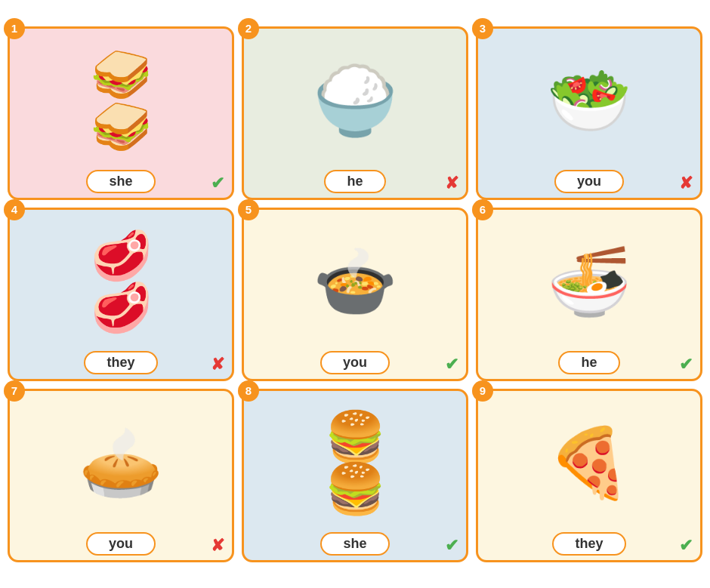 The height and width of the screenshot is (588, 710). Describe the element at coordinates (355, 362) in the screenshot. I see `card-label-5: you` at that location.